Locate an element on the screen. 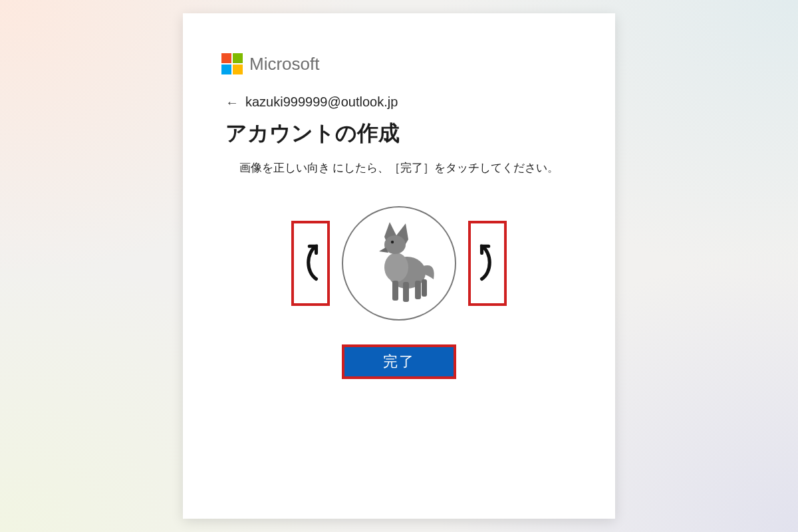 Image resolution: width=798 pixels, height=532 pixels. microsoft-logo-icon is located at coordinates (232, 64).